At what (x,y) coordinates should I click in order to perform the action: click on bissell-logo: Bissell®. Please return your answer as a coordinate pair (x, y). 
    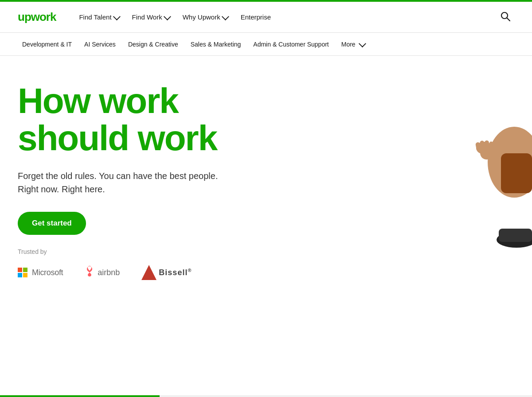
    Looking at the image, I should click on (166, 272).